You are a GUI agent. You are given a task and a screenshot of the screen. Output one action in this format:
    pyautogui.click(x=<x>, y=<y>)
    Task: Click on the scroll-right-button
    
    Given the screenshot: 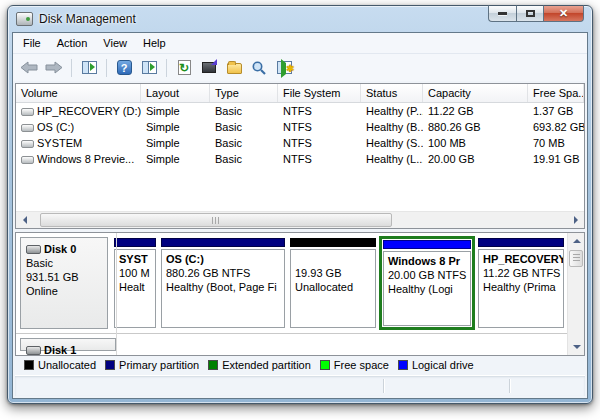 What is the action you would take?
    pyautogui.click(x=576, y=220)
    